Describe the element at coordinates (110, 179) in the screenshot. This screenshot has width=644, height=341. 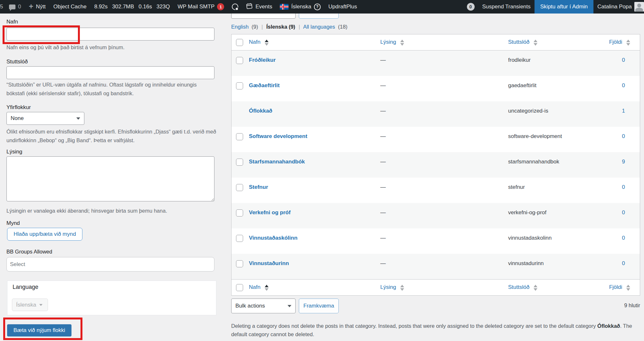
I see `description-textarea` at that location.